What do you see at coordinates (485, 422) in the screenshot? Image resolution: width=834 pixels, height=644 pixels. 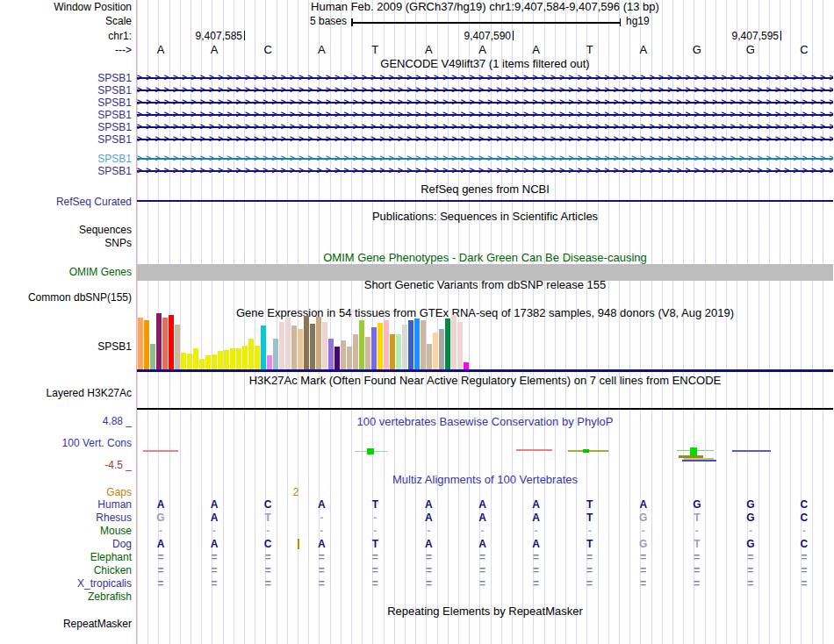 I see `conservation-track-title: 100 vertebrates Basewise Conservation by…` at bounding box center [485, 422].